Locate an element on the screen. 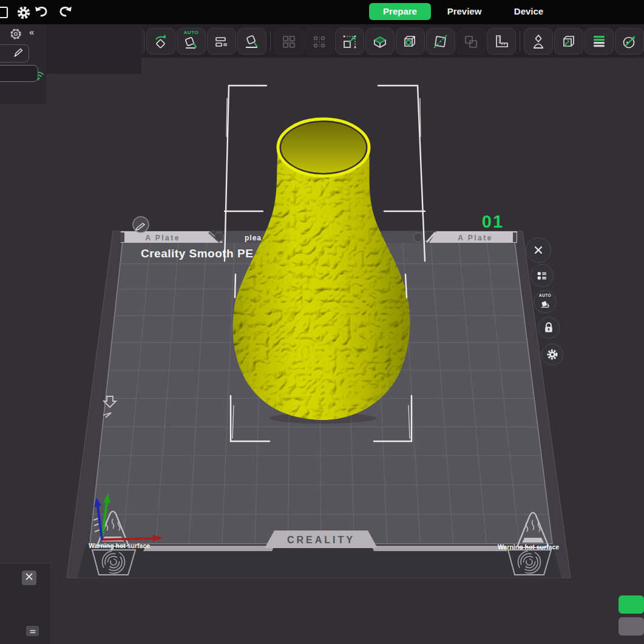 The image size is (644, 644). settings-icon is located at coordinates (24, 13).